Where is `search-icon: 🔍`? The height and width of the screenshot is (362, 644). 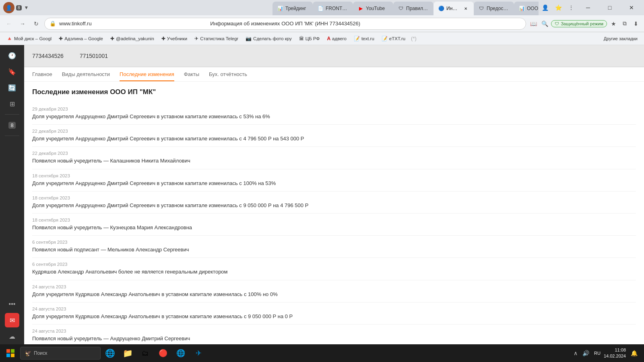
search-icon: 🔍 is located at coordinates (545, 24).